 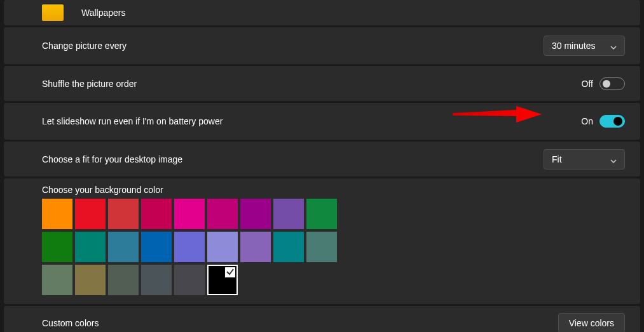 What do you see at coordinates (584, 159) in the screenshot?
I see `fit-dropdown: Fit` at bounding box center [584, 159].